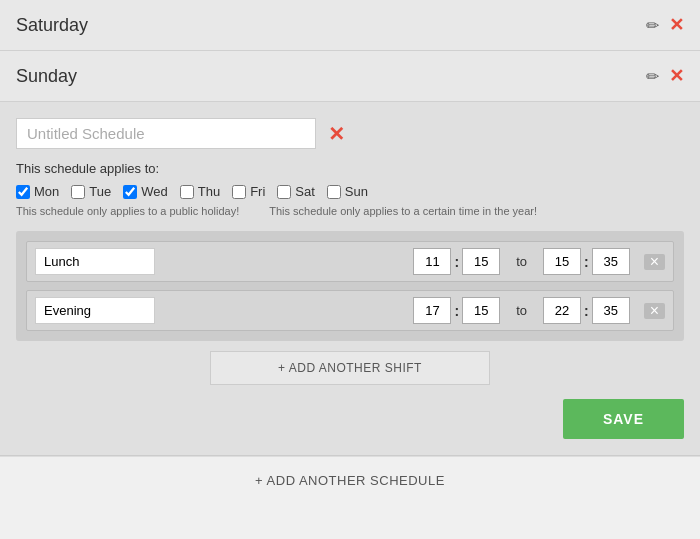  I want to click on day-label-sun: Sun, so click(356, 192).